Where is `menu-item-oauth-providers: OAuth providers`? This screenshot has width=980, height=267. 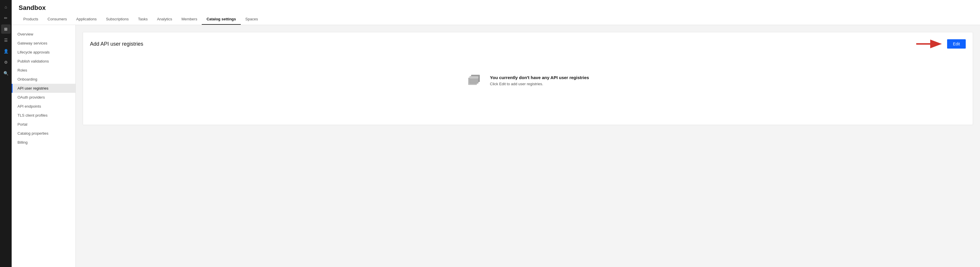 menu-item-oauth-providers: OAuth providers is located at coordinates (43, 97).